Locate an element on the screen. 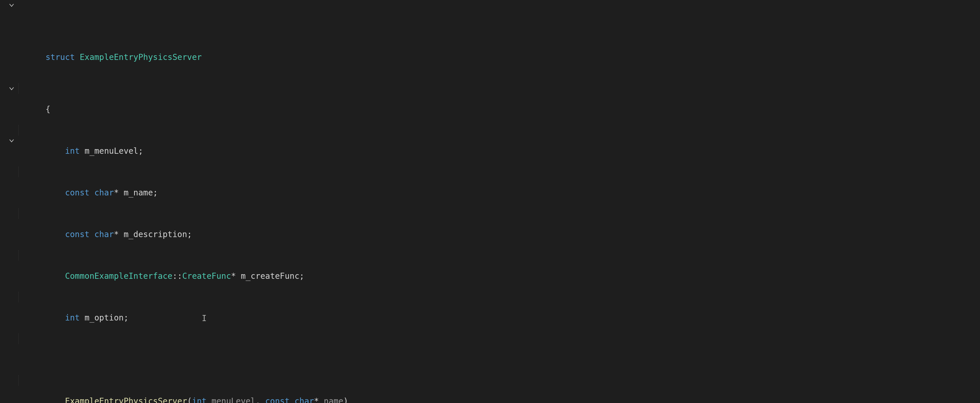 This screenshot has width=980, height=403. keyword-struct: struct is located at coordinates (60, 57).